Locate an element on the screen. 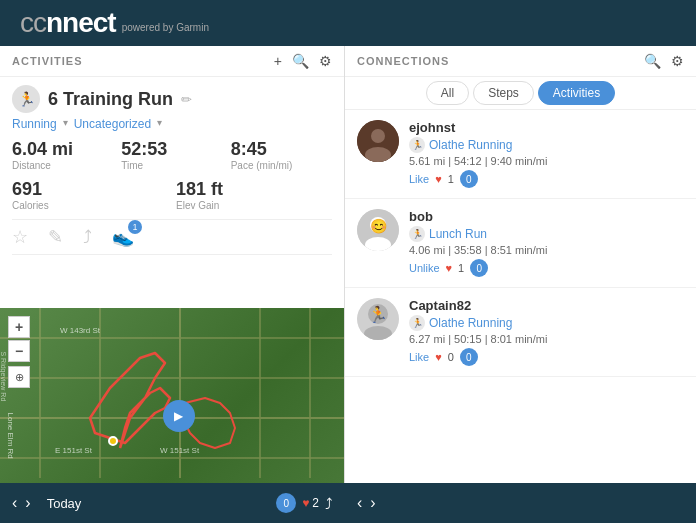 The width and height of the screenshot is (696, 523). comment-badge-2: 0 is located at coordinates (479, 268).